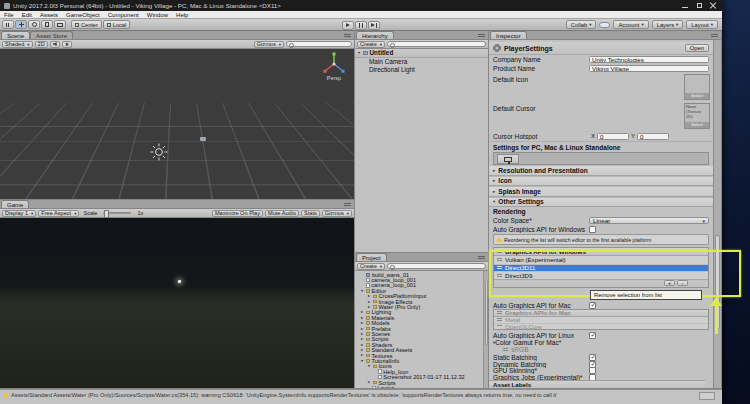 The height and width of the screenshot is (404, 750). Describe the element at coordinates (371, 44) in the screenshot. I see `hierarchy-create-dropdown: Create` at that location.